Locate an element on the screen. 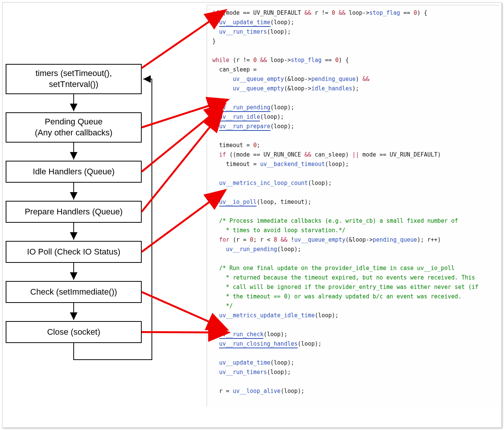  box-close: Close (socket) is located at coordinates (74, 332).